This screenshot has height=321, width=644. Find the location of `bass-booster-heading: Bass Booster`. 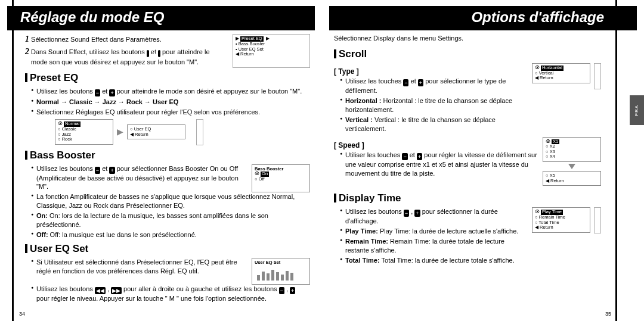

bass-booster-heading: Bass Booster is located at coordinates (168, 156).